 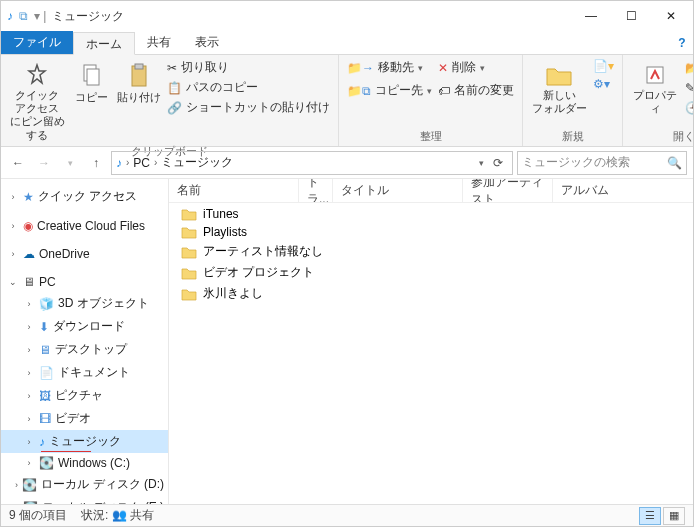 What do you see at coordinates (604, 66) in the screenshot?
I see `newitem-icon: 📄▾` at bounding box center [604, 66].